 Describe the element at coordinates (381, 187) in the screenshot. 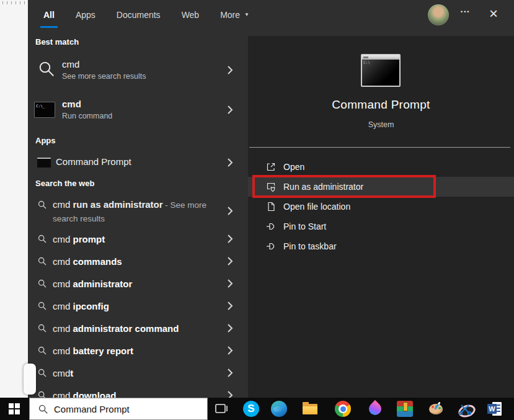

I see `action-run-as-administrator: Run as administrator` at that location.